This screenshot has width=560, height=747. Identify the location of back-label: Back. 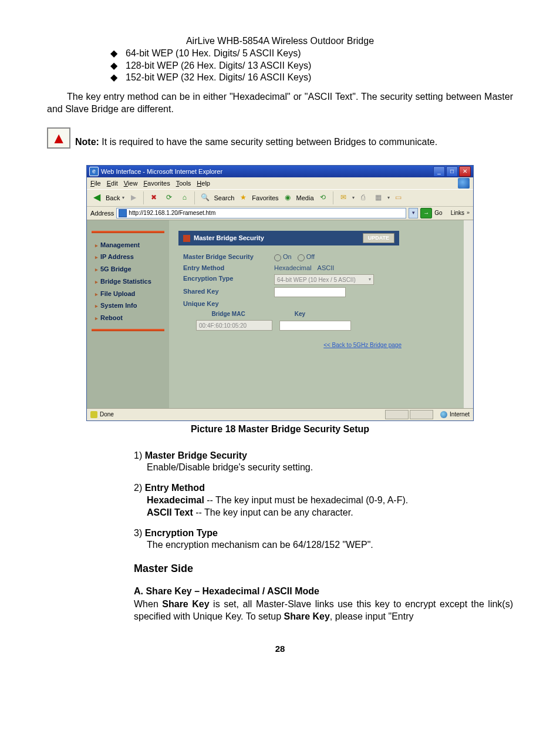
(113, 198).